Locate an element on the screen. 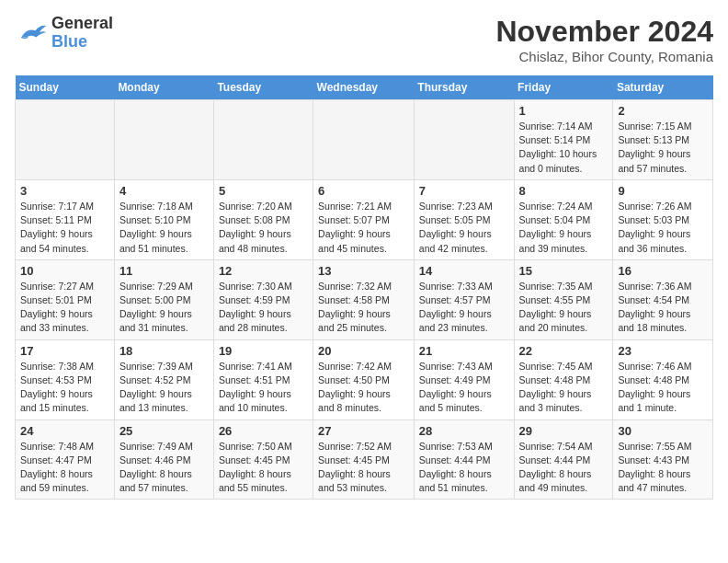 The height and width of the screenshot is (563, 728). location-subtitle: Chislaz, Bihor County, Romania is located at coordinates (605, 57).